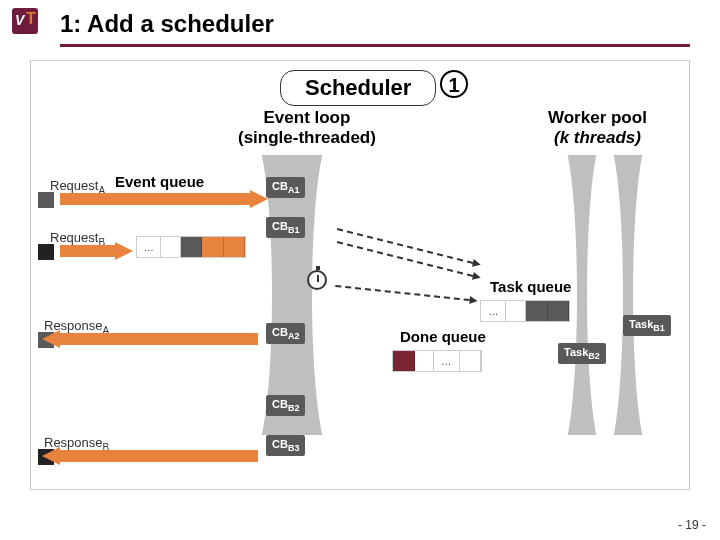 The image size is (720, 540). I want to click on event-loop-line2: (single-threaded), so click(307, 138).